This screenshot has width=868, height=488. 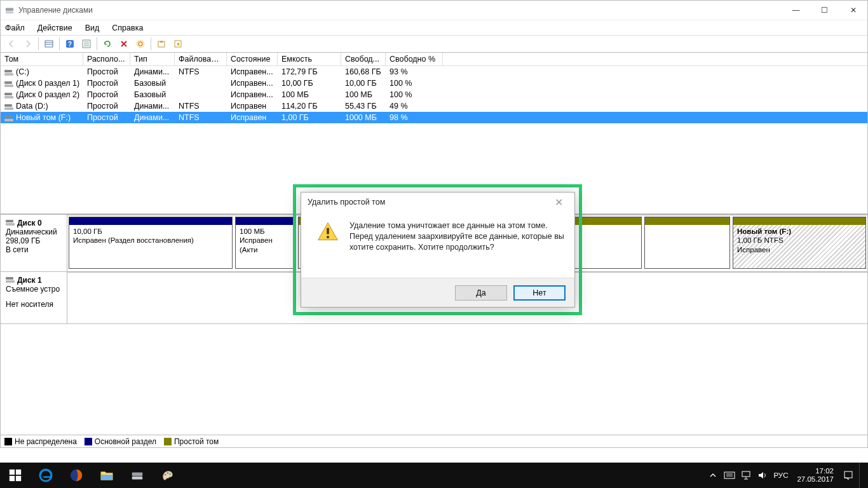 What do you see at coordinates (266, 245) in the screenshot?
I see `partition-status: Исправен (Акти` at bounding box center [266, 245].